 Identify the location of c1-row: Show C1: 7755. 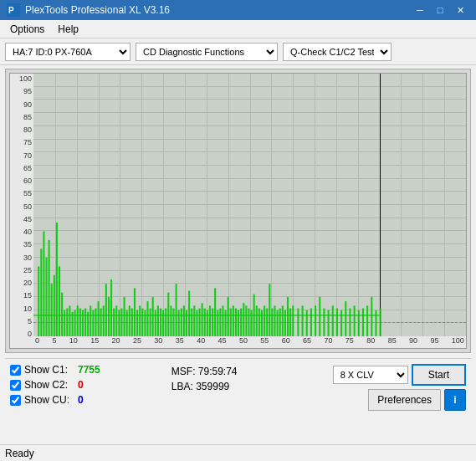
(87, 370).